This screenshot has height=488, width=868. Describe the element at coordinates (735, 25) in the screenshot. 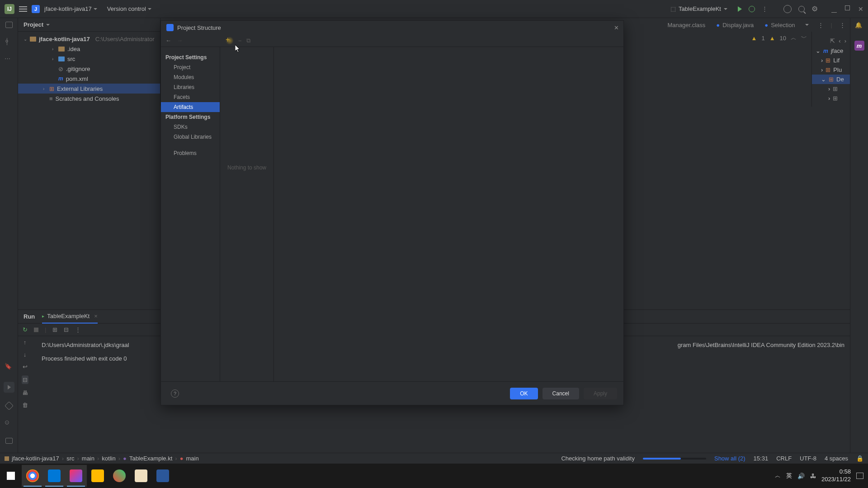

I see `editor-tab: ●Display.java` at that location.